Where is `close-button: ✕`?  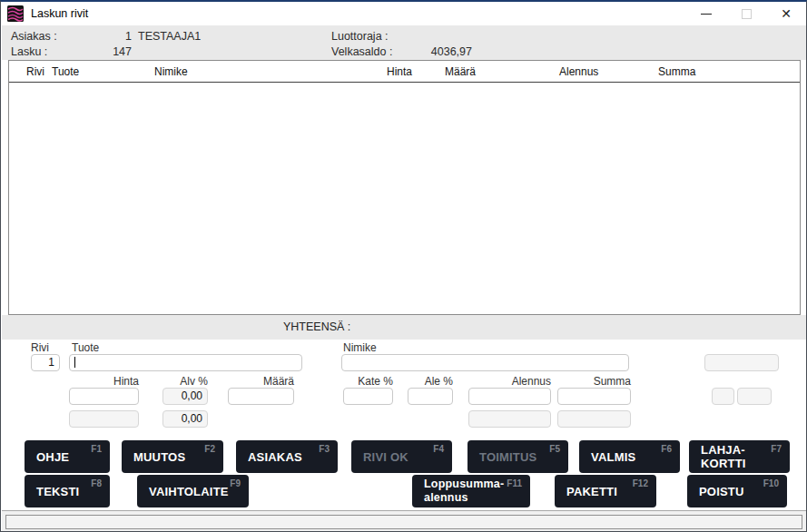 close-button: ✕ is located at coordinates (786, 14).